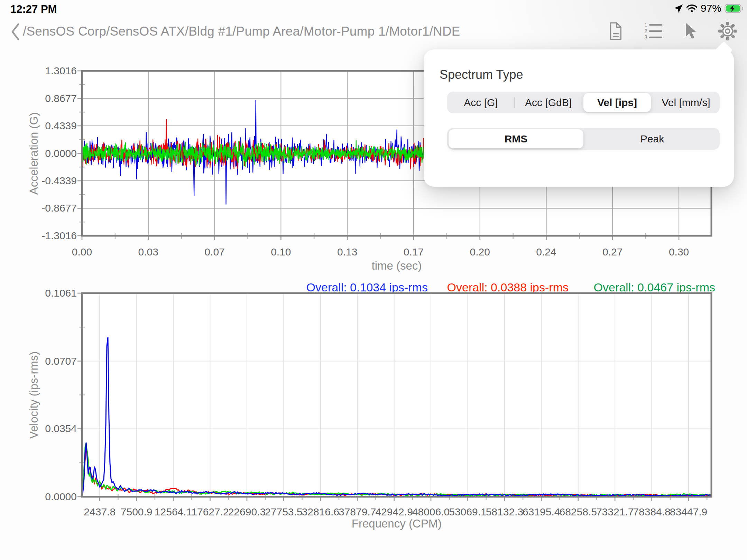 The image size is (747, 560). Describe the element at coordinates (16, 32) in the screenshot. I see `back-button` at that location.